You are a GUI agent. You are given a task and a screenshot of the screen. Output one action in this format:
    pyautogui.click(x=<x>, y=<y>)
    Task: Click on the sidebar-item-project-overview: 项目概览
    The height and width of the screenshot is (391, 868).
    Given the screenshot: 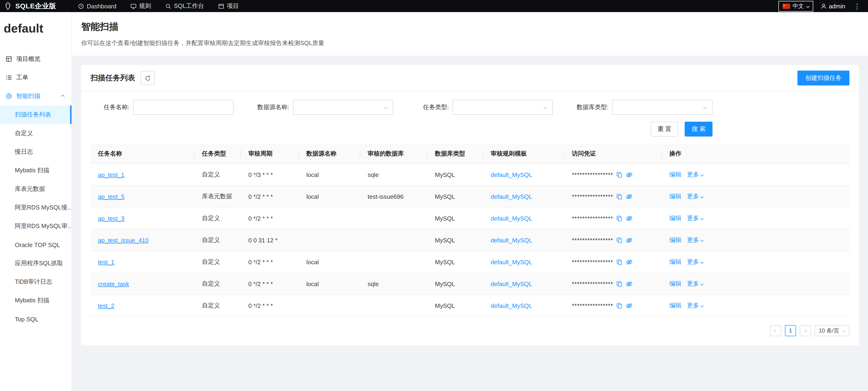 What is the action you would take?
    pyautogui.click(x=36, y=59)
    